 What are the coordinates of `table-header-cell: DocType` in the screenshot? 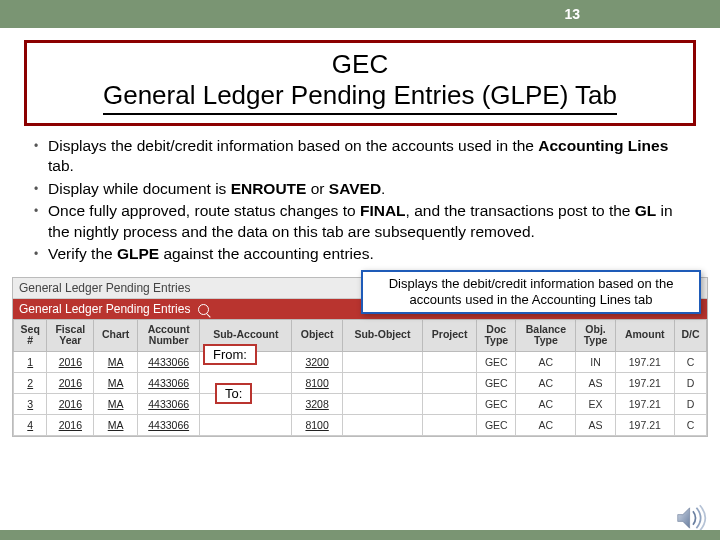 It's located at (496, 335).